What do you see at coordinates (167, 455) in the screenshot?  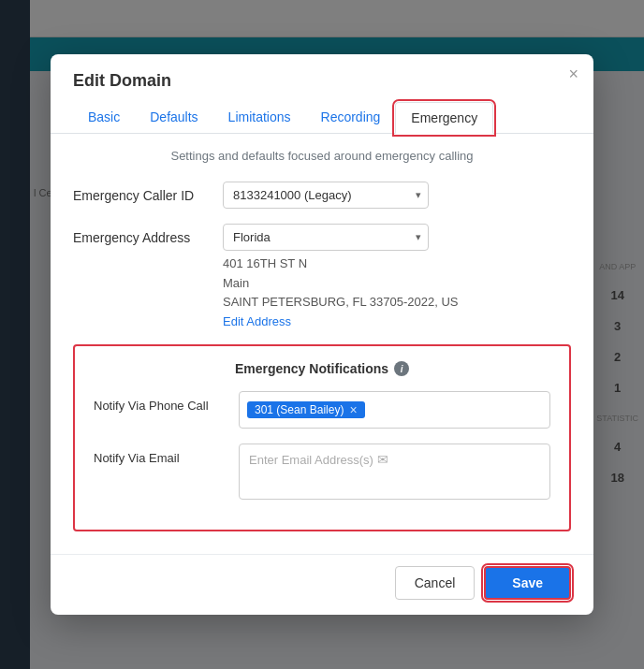 I see `email-notify-label: Notify Via Email` at bounding box center [167, 455].